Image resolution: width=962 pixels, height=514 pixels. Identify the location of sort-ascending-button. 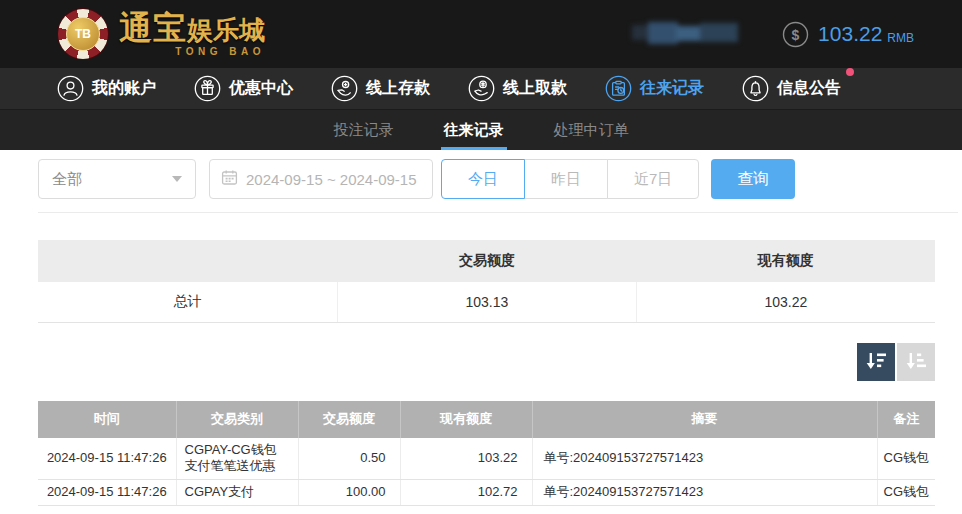
(916, 362).